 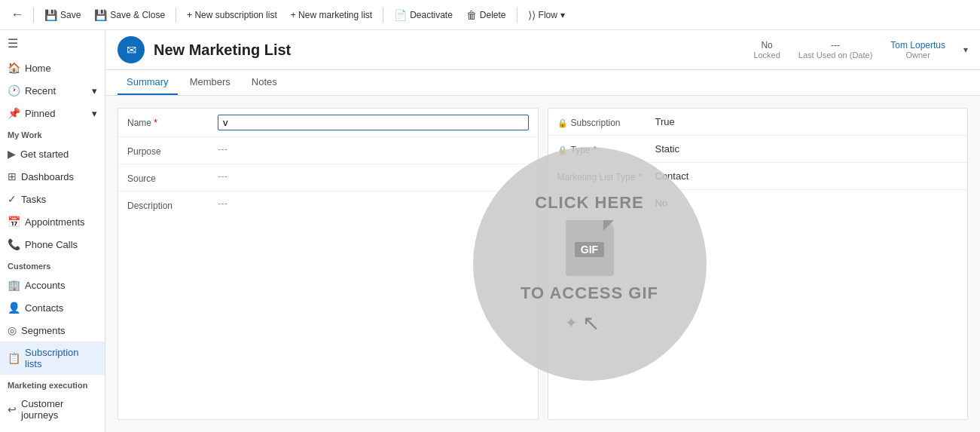 I want to click on gif-click-text: CLICK HERE, so click(x=589, y=203).